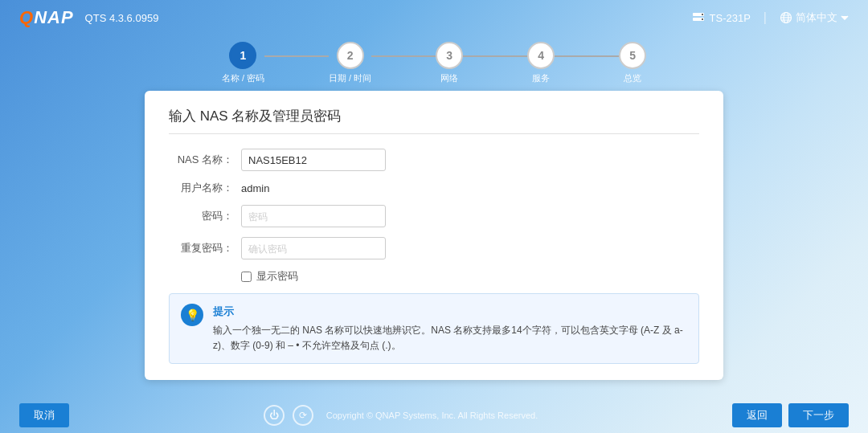 Image resolution: width=868 pixels, height=433 pixels. Describe the element at coordinates (434, 329) in the screenshot. I see `tip-box: 💡 提示 输入一个独一无二的 NAS 名称可以快速地辨识它。NAS 名称支持最多…` at that location.